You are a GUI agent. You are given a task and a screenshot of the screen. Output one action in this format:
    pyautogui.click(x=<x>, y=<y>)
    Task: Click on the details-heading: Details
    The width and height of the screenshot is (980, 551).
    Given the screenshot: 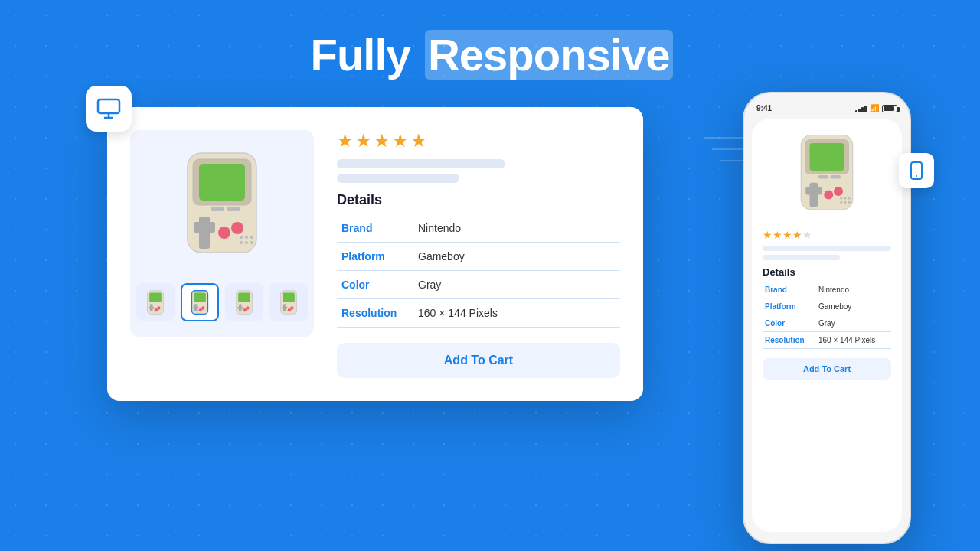 What is the action you would take?
    pyautogui.click(x=479, y=201)
    